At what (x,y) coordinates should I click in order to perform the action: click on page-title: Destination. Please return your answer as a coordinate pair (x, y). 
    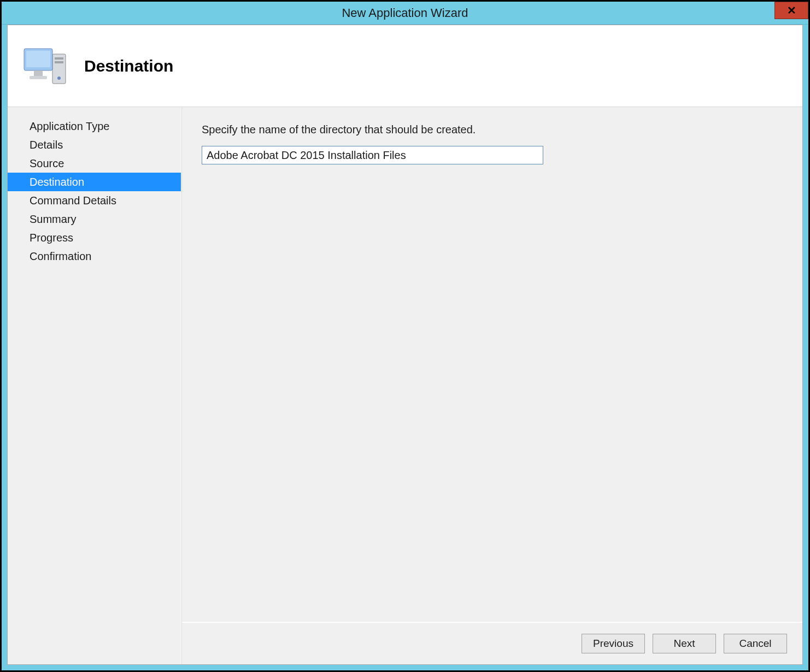
    Looking at the image, I should click on (129, 66).